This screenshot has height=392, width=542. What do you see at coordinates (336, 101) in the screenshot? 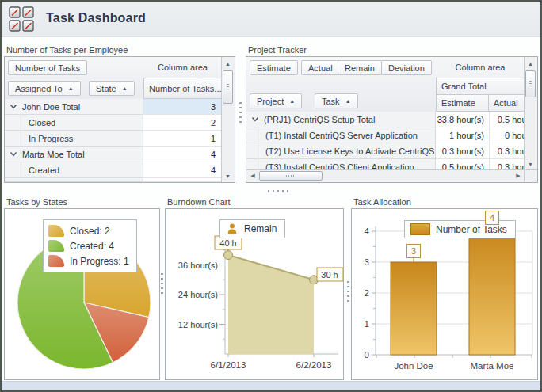
I see `field-task: Task▲` at bounding box center [336, 101].